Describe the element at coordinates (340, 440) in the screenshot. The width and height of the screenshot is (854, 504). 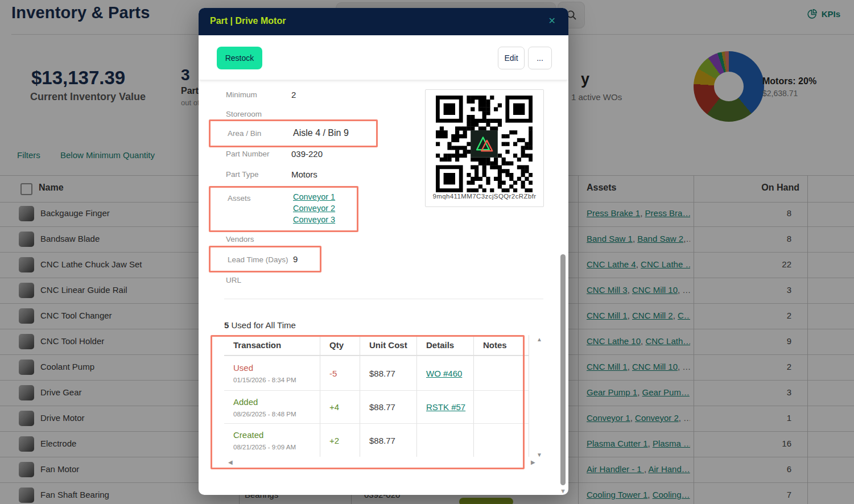
I see `tx-qty-cell: +2` at that location.